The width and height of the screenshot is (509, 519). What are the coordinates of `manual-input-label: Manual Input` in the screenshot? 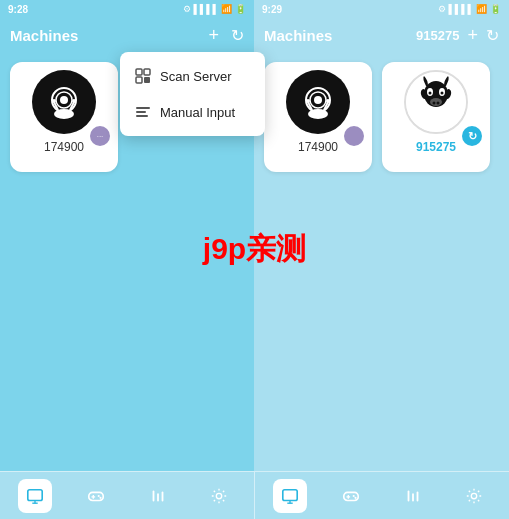 It's located at (198, 112).